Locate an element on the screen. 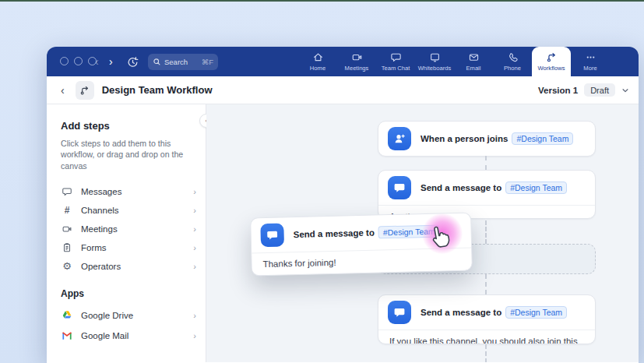 The height and width of the screenshot is (363, 644). tab-workflows: Workflows is located at coordinates (551, 62).